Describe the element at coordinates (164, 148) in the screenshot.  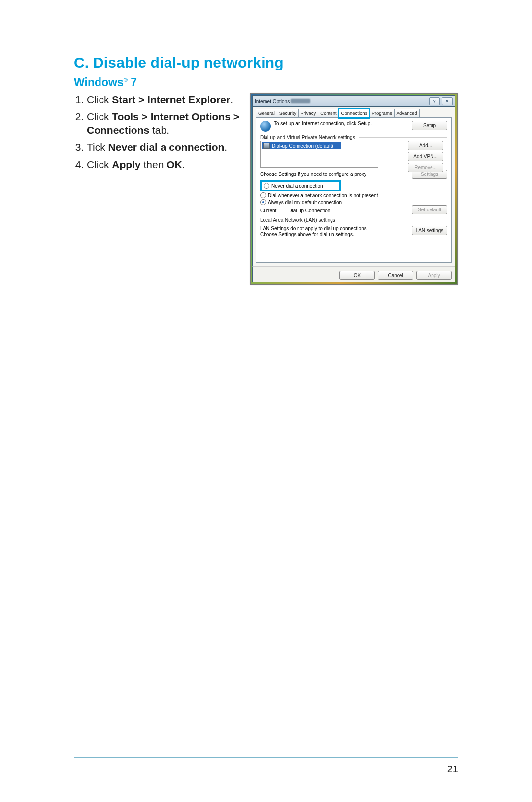
I see `step-3: Tick Never dial a connection.` at that location.